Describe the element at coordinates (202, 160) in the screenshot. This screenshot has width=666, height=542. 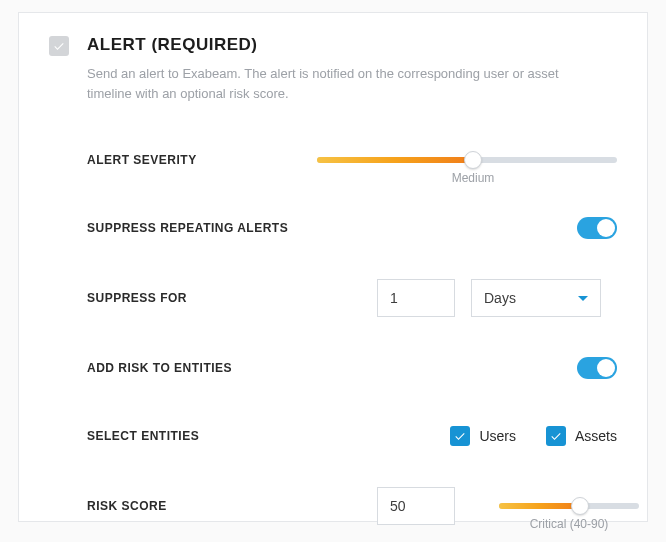
I see `label-alert-severity: ALERT SEVERITY` at that location.